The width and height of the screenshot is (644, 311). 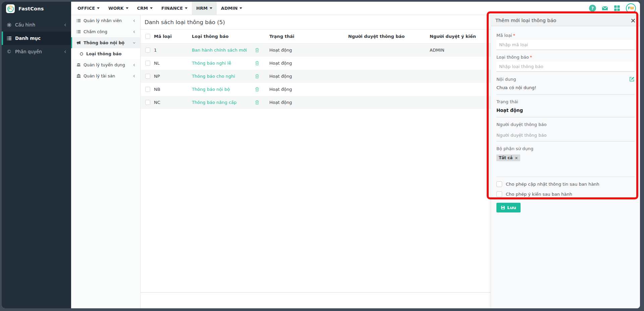 What do you see at coordinates (103, 21) in the screenshot?
I see `menu-item-label: Quản lý nhân viên` at bounding box center [103, 21].